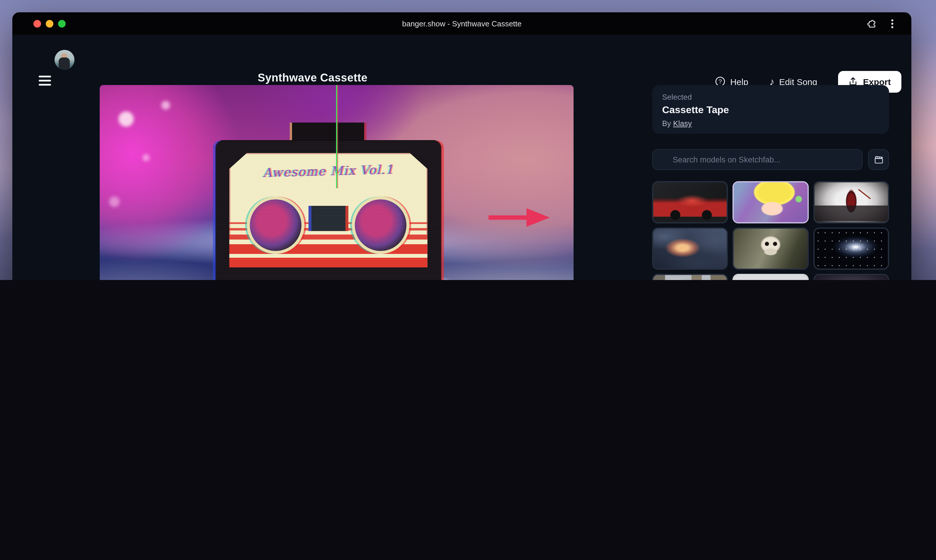 The width and height of the screenshot is (936, 560). I want to click on titlebar: banger.show - Synthwave Cassette, so click(462, 23).